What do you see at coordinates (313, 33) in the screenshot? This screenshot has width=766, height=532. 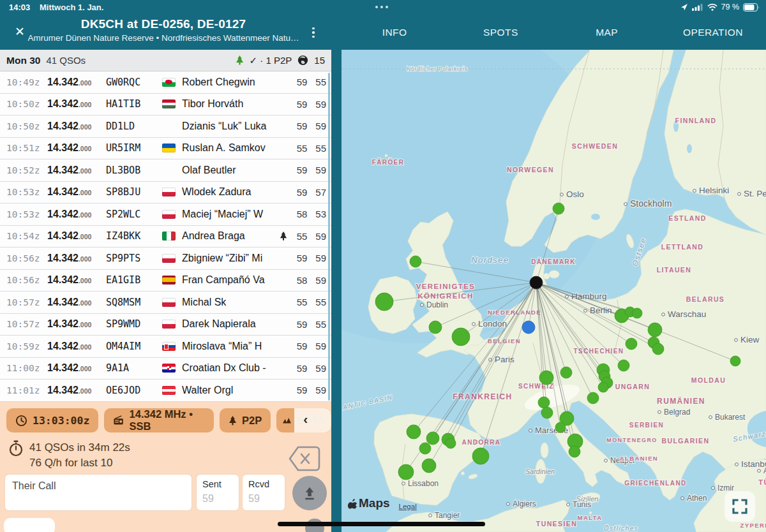 I see `kebab-menu-icon` at bounding box center [313, 33].